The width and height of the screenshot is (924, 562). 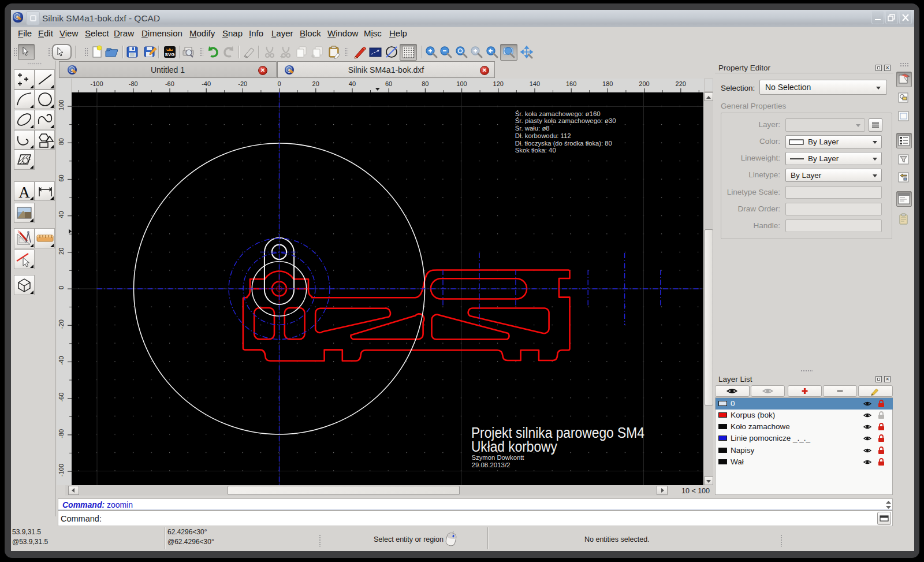 What do you see at coordinates (681, 84) in the screenshot?
I see `svg-text: 220` at bounding box center [681, 84].